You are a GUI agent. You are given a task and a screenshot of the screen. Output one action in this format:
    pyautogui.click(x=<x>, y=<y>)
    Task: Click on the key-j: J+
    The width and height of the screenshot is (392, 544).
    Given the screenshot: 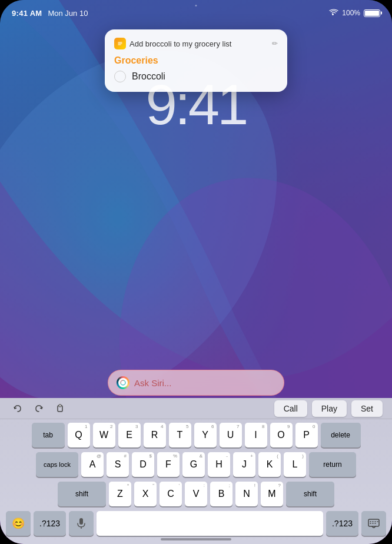 What is the action you would take?
    pyautogui.click(x=244, y=465)
    